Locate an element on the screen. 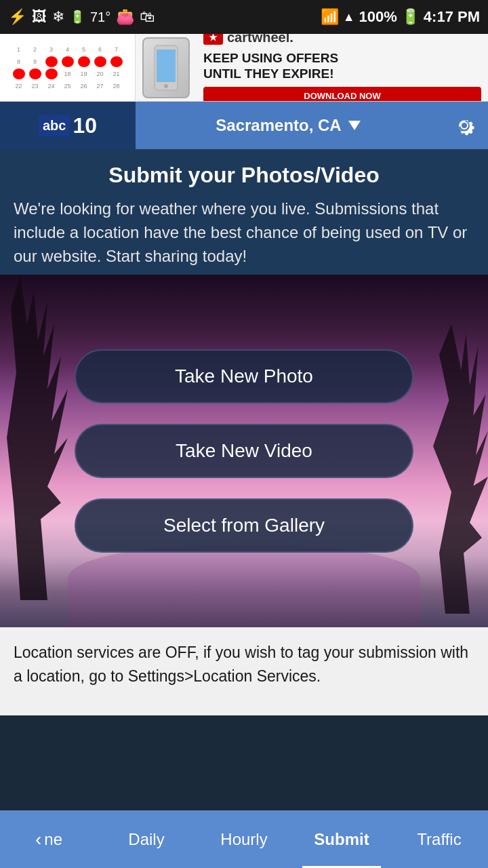 The image size is (488, 868). snowflake-icon: ❄ is located at coordinates (58, 17).